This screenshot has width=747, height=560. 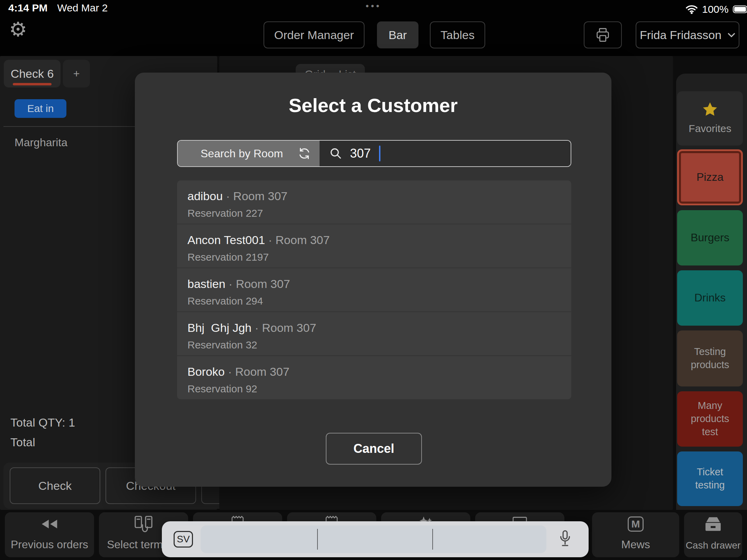 I want to click on nav-bar-button: Bar, so click(x=398, y=35).